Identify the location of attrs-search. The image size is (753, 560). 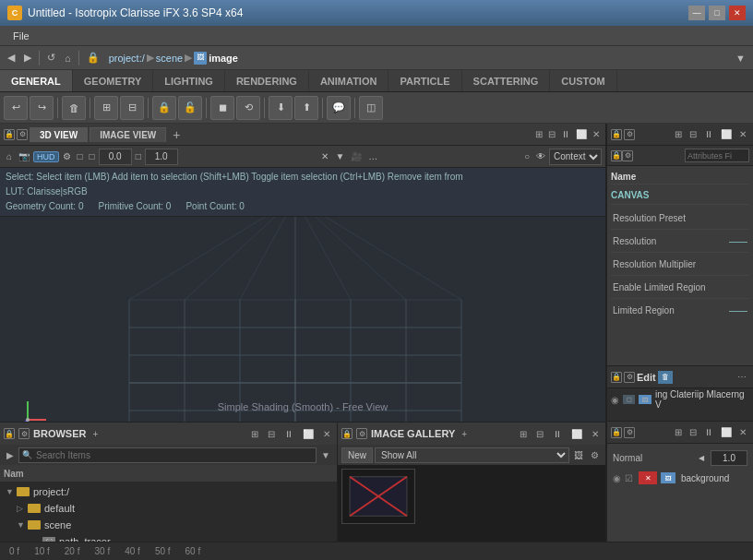
(717, 155).